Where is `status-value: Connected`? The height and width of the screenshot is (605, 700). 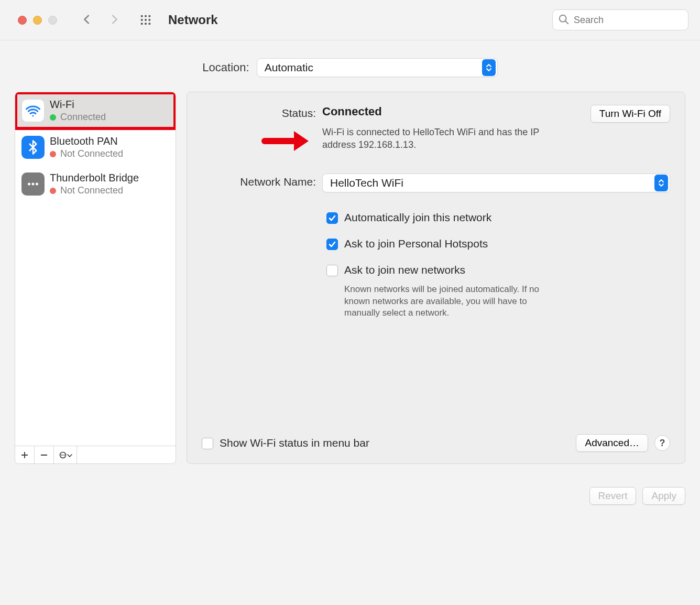
status-value: Connected is located at coordinates (453, 112).